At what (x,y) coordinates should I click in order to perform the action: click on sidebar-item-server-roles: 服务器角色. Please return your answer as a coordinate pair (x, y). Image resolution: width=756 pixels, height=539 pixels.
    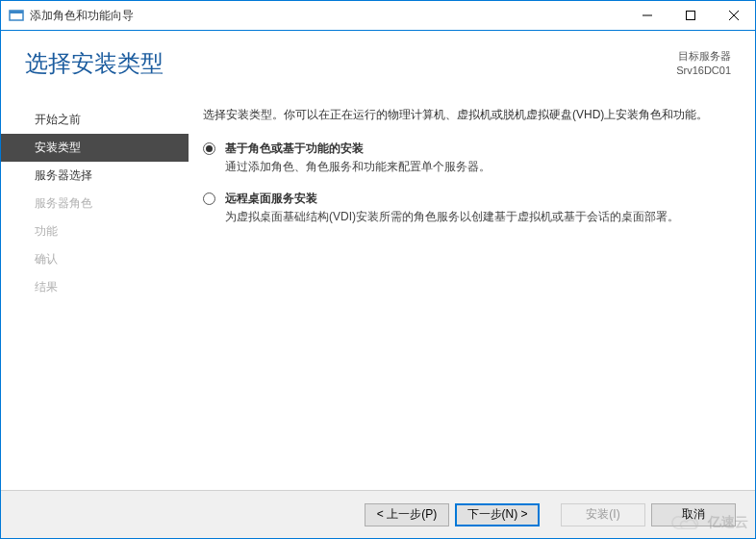
    Looking at the image, I should click on (94, 204).